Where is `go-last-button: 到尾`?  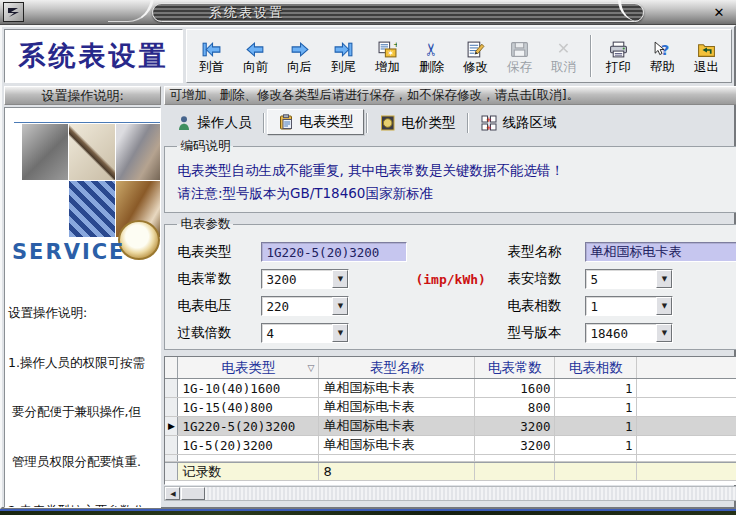
go-last-button: 到尾 is located at coordinates (344, 56).